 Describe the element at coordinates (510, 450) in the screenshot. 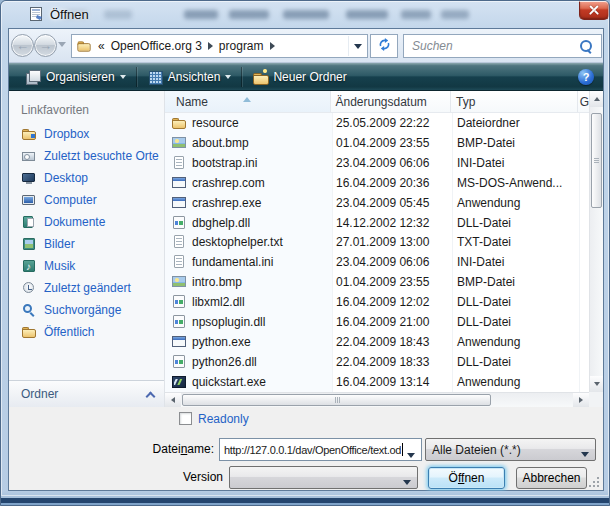

I see `filetype-select: Alle Dateien (*.*)` at that location.